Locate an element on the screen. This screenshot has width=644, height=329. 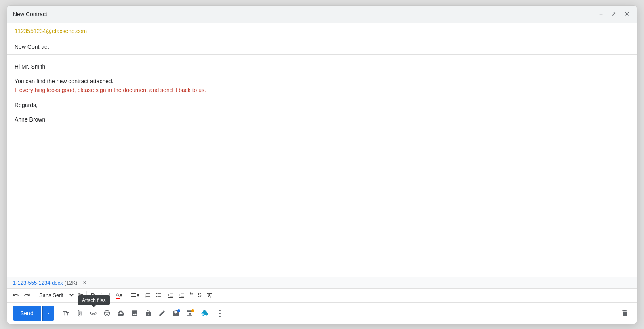
window-controls: − ⤢ ✕ is located at coordinates (614, 14).